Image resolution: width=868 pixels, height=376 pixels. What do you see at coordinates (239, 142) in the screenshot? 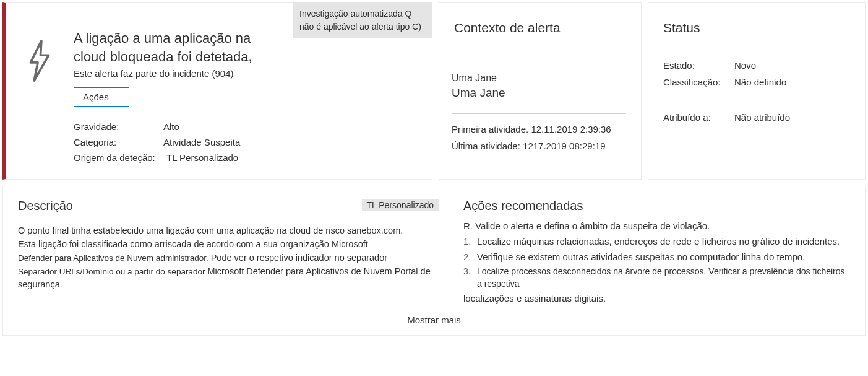
I see `category-row: Categoria: Atividade Suspeita` at bounding box center [239, 142].